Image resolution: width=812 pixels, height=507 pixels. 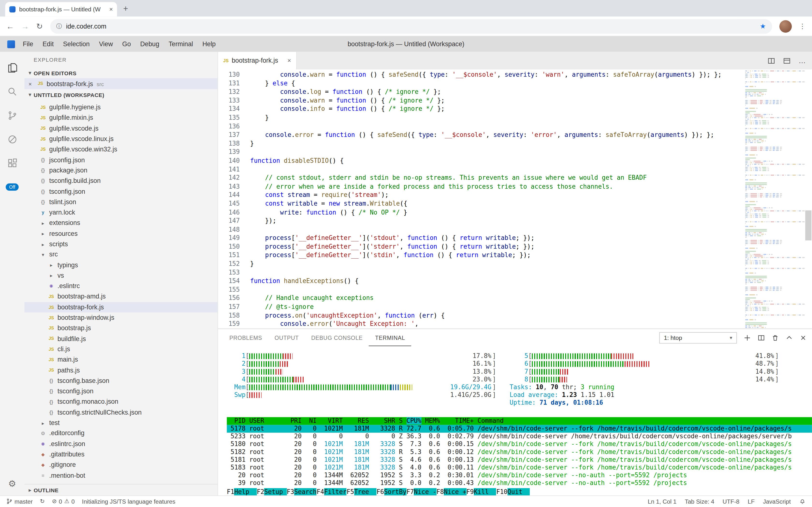 What do you see at coordinates (121, 150) in the screenshot?
I see `tree-item-gulpfile.vscode.win32.js: JSgulpfile.vscode.win32.js` at bounding box center [121, 150].